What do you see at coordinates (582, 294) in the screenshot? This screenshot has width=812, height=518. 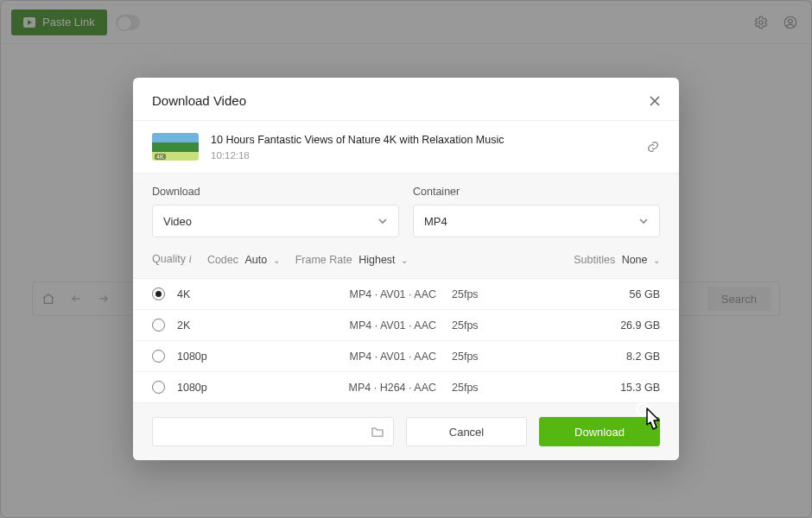 I see `row-size: 56 GB` at bounding box center [582, 294].